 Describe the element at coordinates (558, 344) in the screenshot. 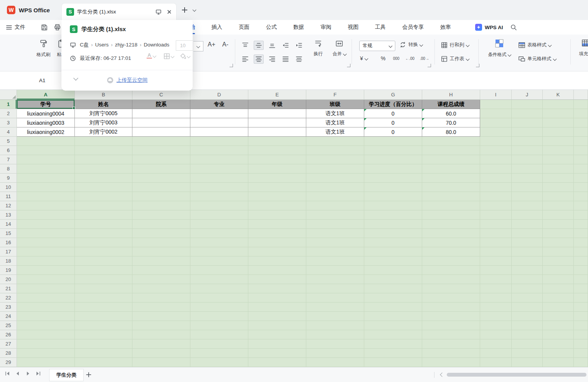

I see `cell-K27` at that location.